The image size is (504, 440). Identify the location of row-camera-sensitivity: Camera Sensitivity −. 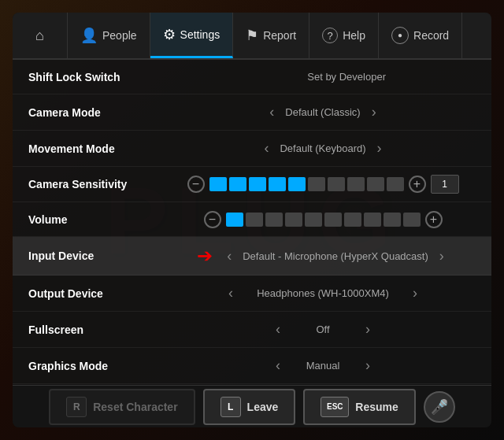
(252, 184).